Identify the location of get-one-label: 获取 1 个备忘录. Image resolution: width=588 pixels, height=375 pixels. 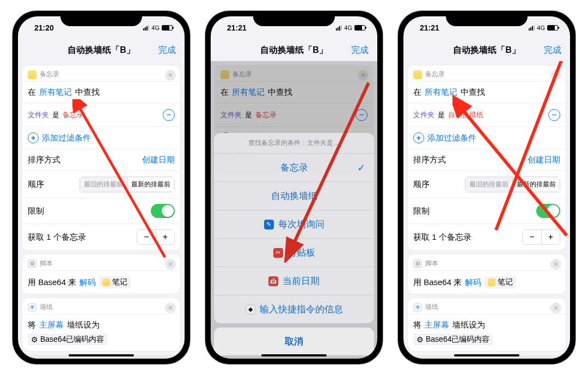
(57, 238).